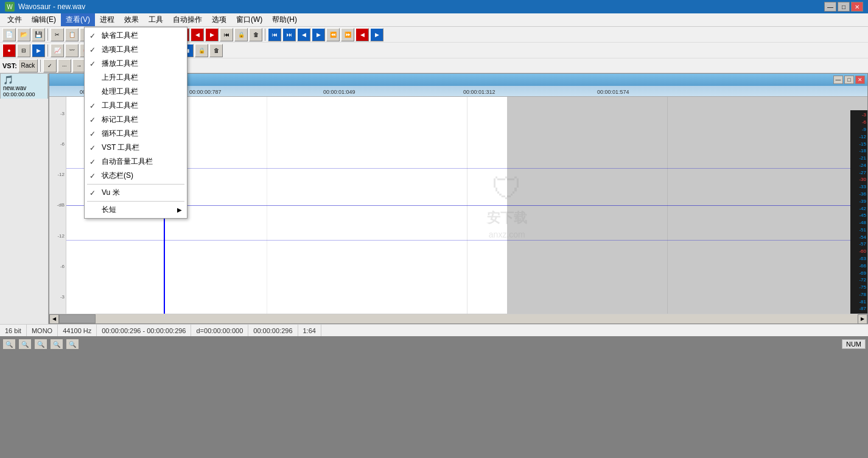  Describe the element at coordinates (220, 330) in the screenshot. I see `status-duration: d=00:00:00:000` at that location.